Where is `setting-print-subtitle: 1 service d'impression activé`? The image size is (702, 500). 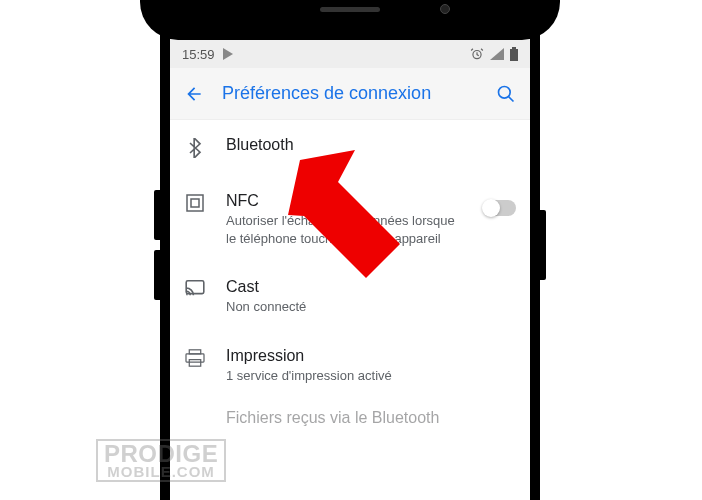 setting-print-subtitle: 1 service d'impression activé is located at coordinates (371, 376).